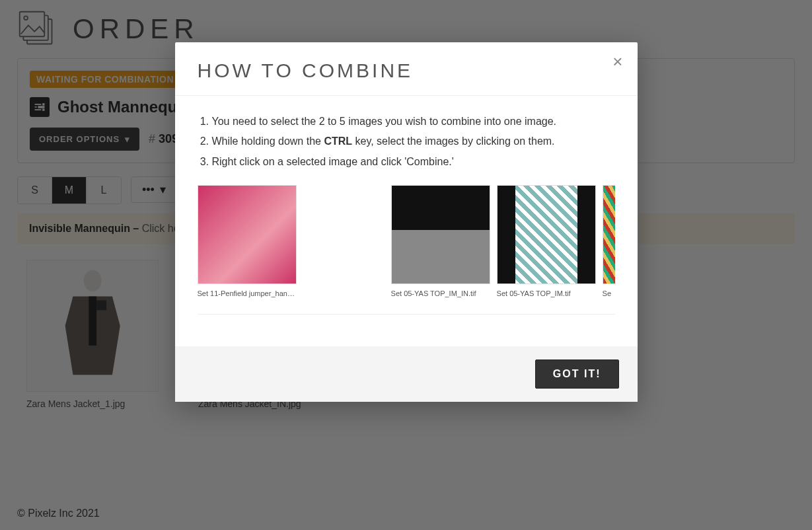  Describe the element at coordinates (247, 293) in the screenshot. I see `example-label: Set 11-Penfield jumper_hangin…` at that location.